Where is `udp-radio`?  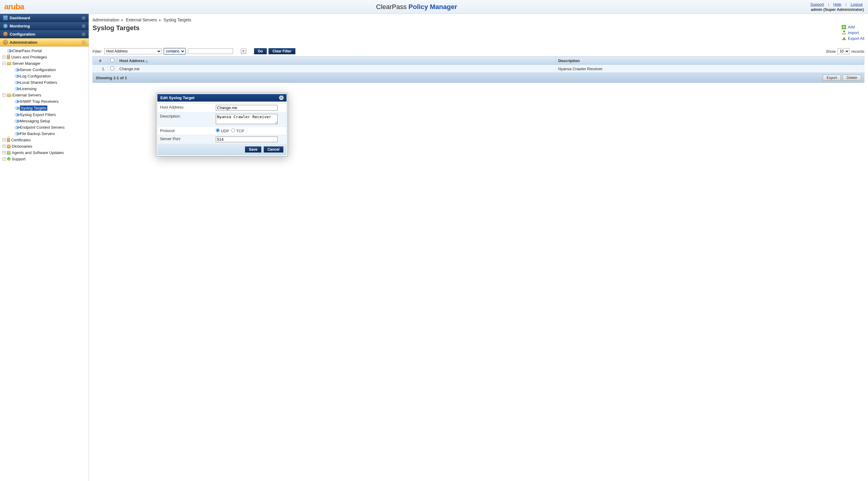 udp-radio is located at coordinates (218, 130).